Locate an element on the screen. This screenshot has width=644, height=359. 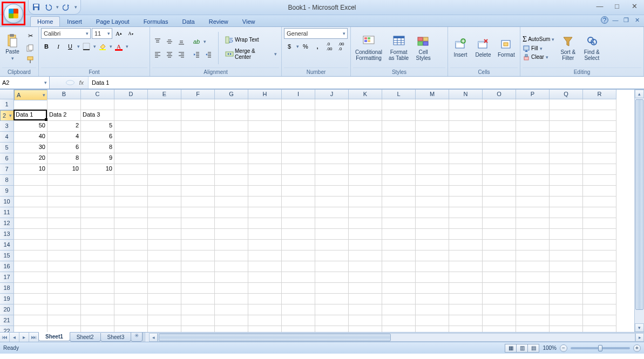
decrease-decimal-icon: .00.0 is located at coordinates (341, 46).